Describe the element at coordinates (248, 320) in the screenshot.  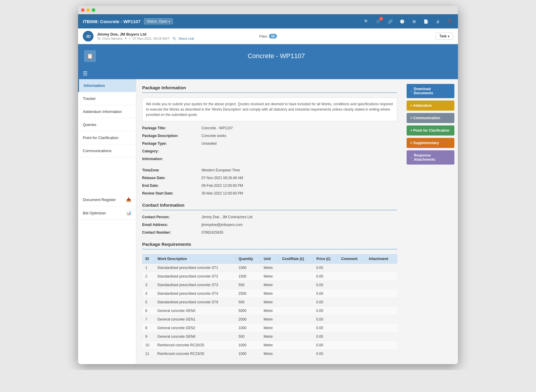
I see `cell-qty: 2000` at that location.